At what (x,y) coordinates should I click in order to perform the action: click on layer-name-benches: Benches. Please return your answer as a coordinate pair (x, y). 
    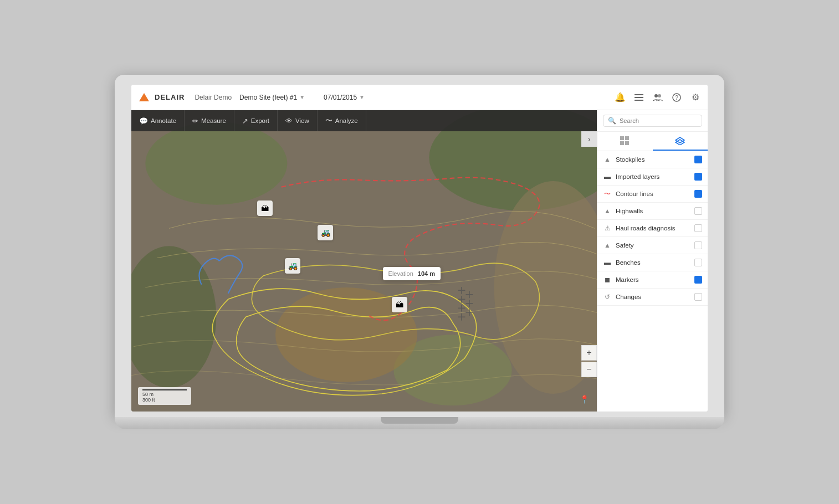
    Looking at the image, I should click on (655, 263).